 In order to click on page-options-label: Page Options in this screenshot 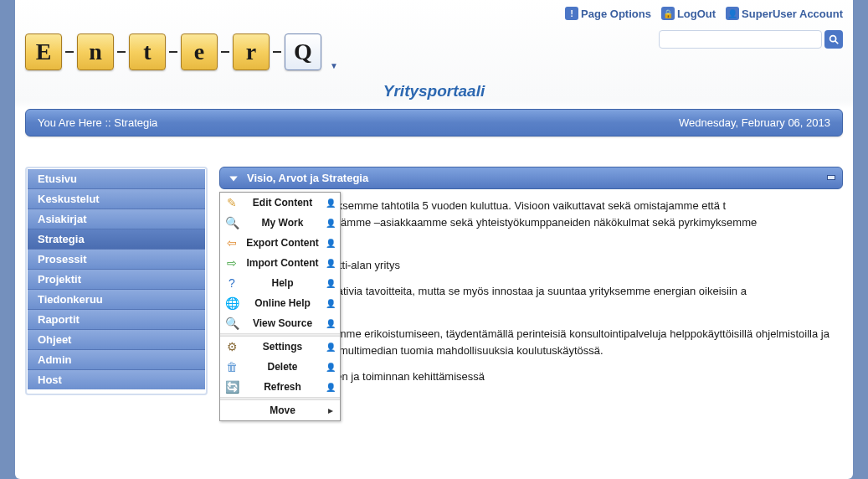, I will do `click(616, 13)`.